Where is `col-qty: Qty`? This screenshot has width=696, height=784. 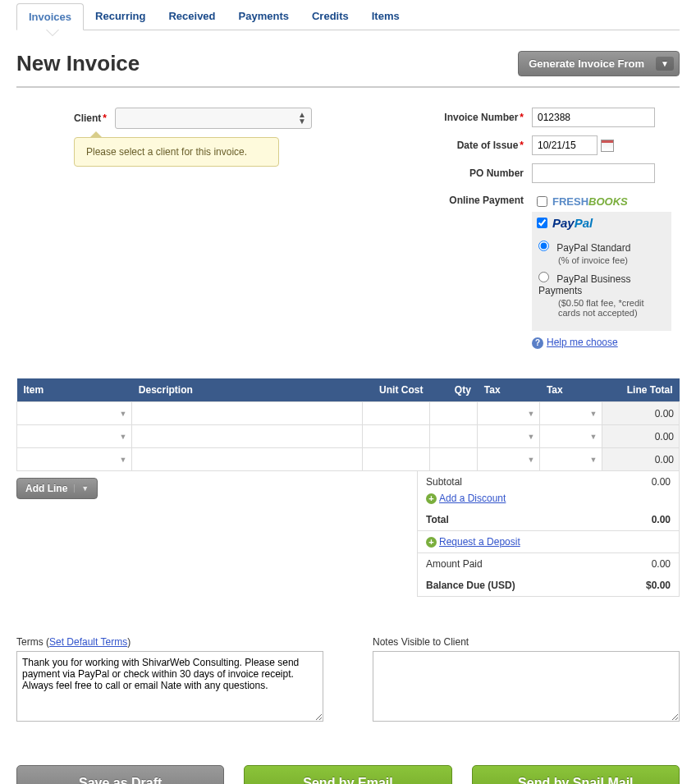
col-qty: Qty is located at coordinates (453, 391).